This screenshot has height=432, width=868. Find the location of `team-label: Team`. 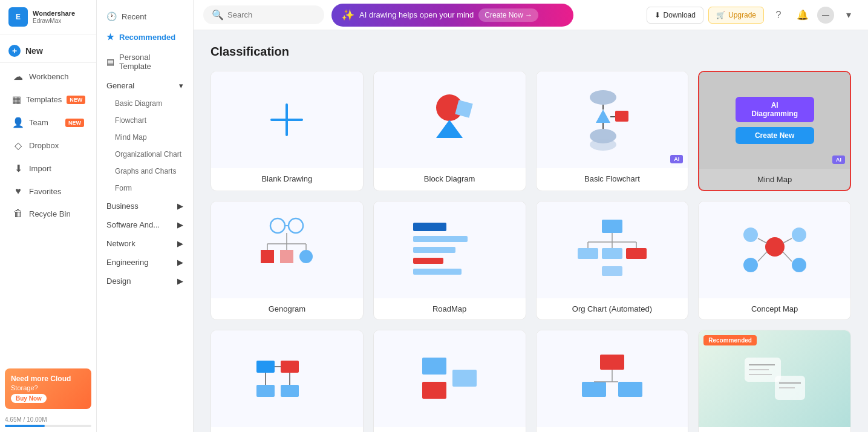

team-label: Team is located at coordinates (39, 122).